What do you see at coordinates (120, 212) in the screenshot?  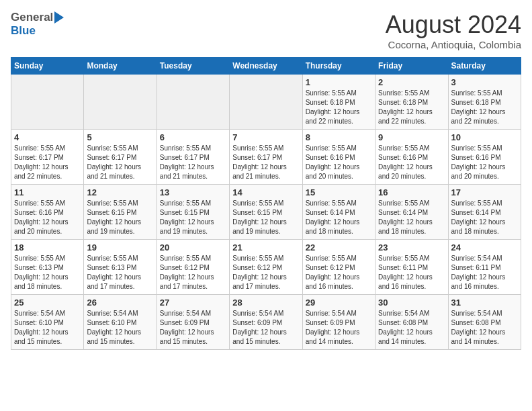 I see `calendar-cell: 12Sunrise: 5:55 AM Sunset: 6:15 PM Dayli…` at bounding box center [120, 212].